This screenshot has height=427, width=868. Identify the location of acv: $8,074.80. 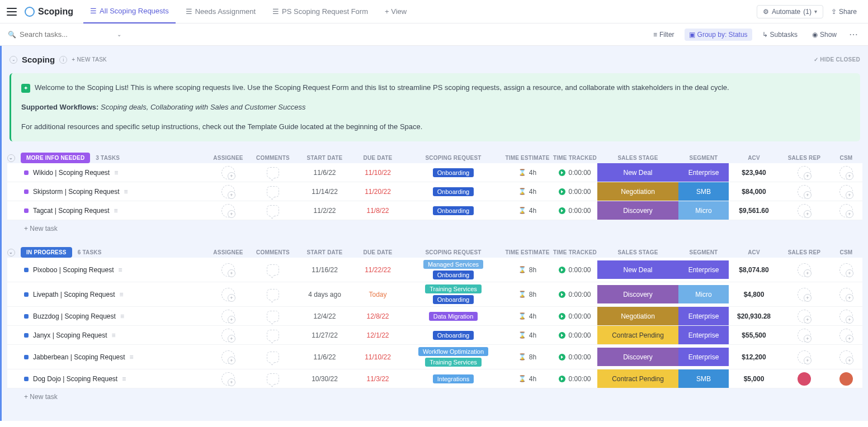
(754, 270).